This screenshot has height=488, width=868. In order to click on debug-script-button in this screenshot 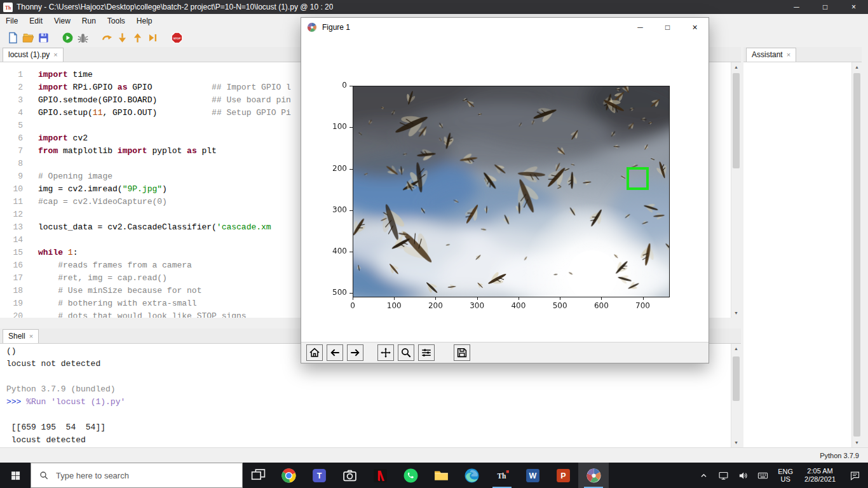, I will do `click(83, 37)`.